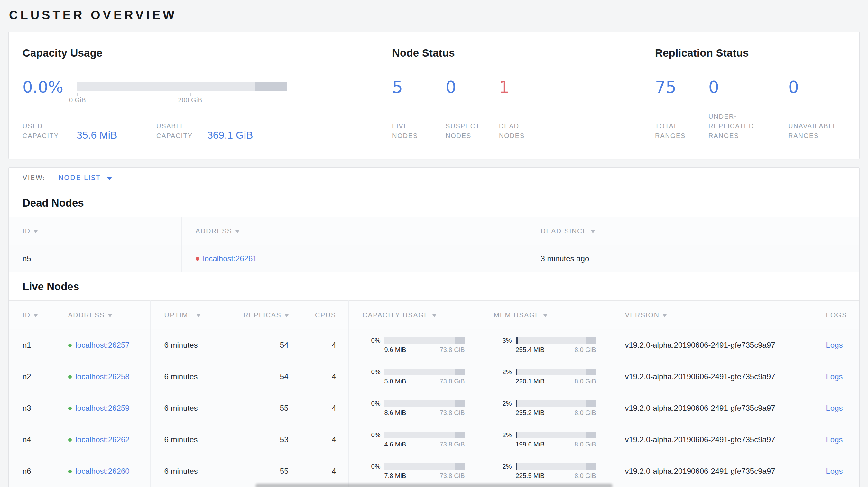 The height and width of the screenshot is (487, 868). Describe the element at coordinates (190, 100) in the screenshot. I see `axis-label-200: 200 GiB` at that location.